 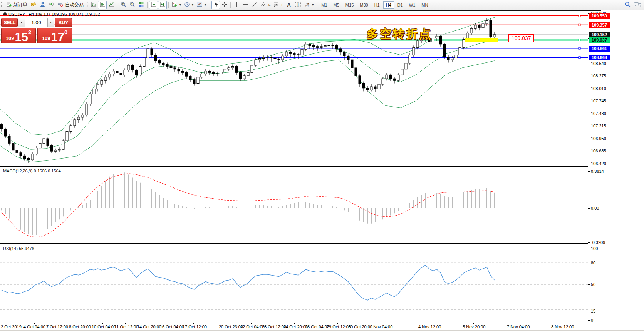 I want to click on zoom-in-icon, so click(x=123, y=5).